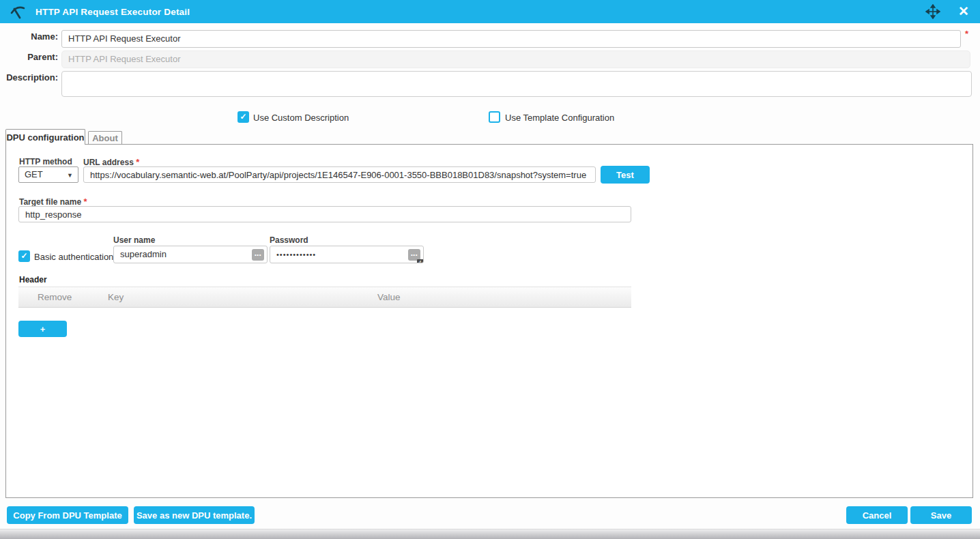  What do you see at coordinates (113, 12) in the screenshot?
I see `dialog-title: HTTP API Request Executor Detail` at bounding box center [113, 12].